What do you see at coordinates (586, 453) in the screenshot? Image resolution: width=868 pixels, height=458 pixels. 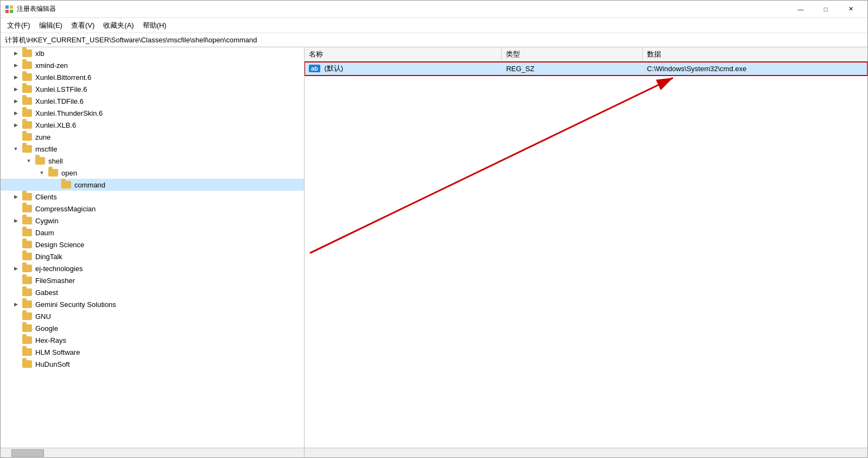 I see `right-scroll-bar` at bounding box center [586, 453].